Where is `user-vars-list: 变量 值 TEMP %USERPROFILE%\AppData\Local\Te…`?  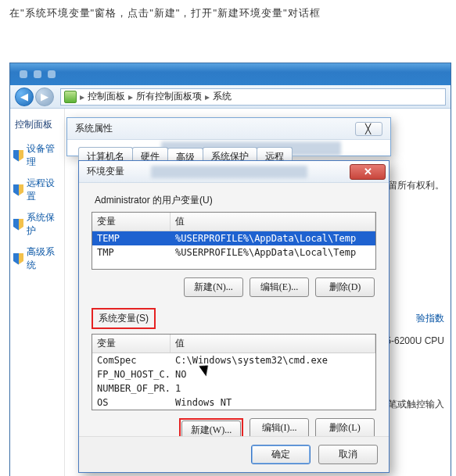
user-vars-list: 变量 值 TEMP %USERPROFILE%\AppData\Local\Te… is located at coordinates (234, 241).